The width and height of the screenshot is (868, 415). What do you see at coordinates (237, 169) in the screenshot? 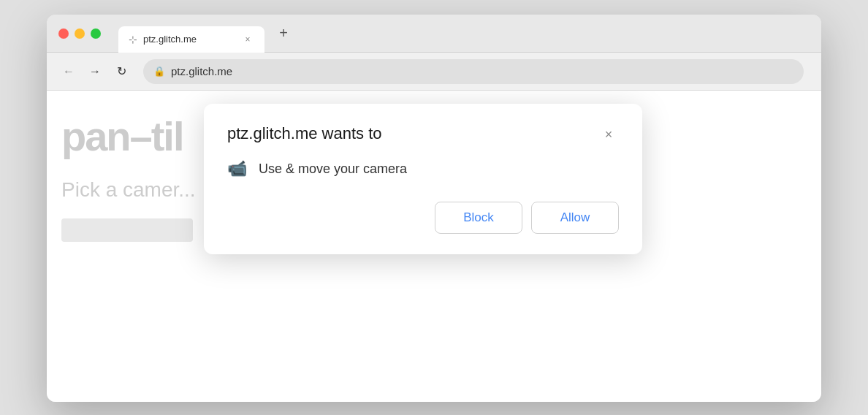
I see `camera-icon: 📹` at bounding box center [237, 169].